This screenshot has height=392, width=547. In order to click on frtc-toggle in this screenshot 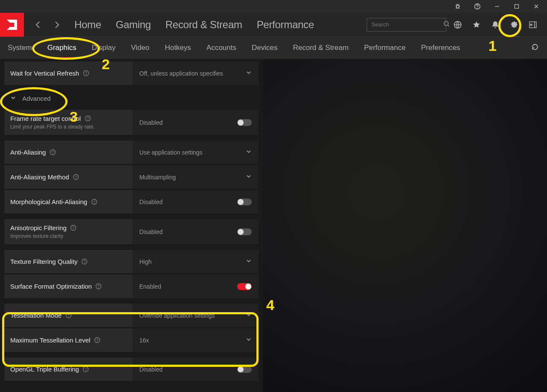, I will do `click(244, 123)`.